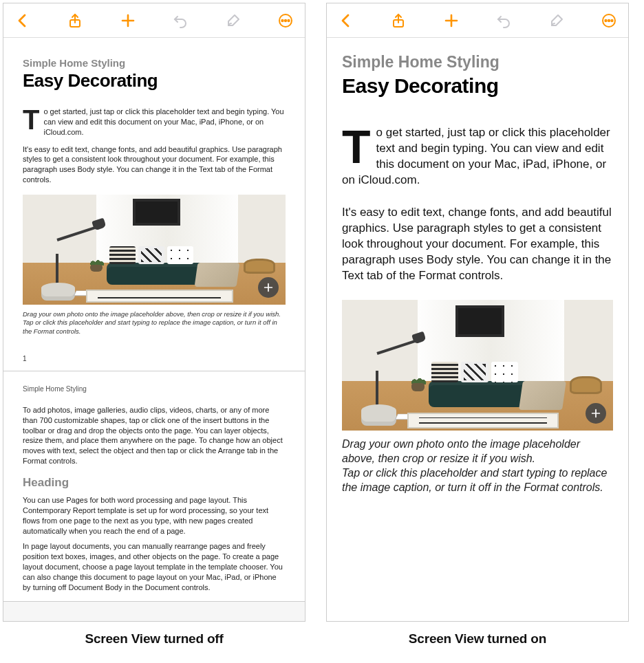 Image resolution: width=644 pixels, height=663 pixels. What do you see at coordinates (154, 389) in the screenshot?
I see `page2-header: Simple Home Styling` at bounding box center [154, 389].